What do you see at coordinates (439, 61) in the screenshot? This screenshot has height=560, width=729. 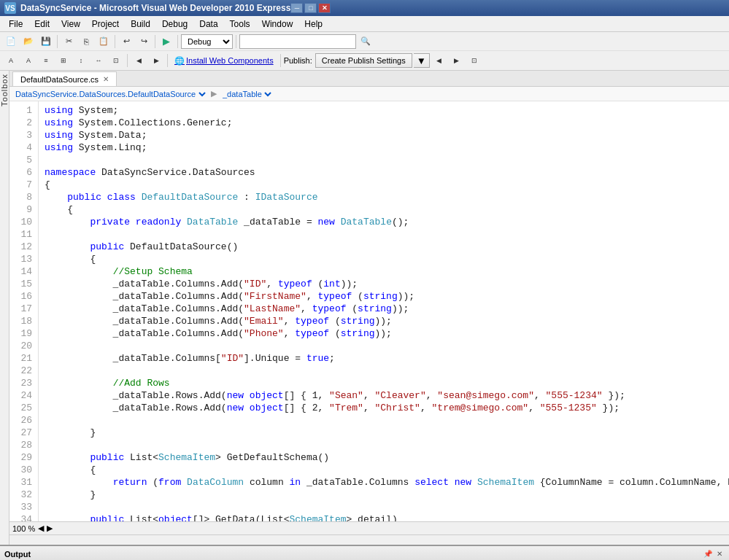 I see `tb2-extra1: ◀` at bounding box center [439, 61].